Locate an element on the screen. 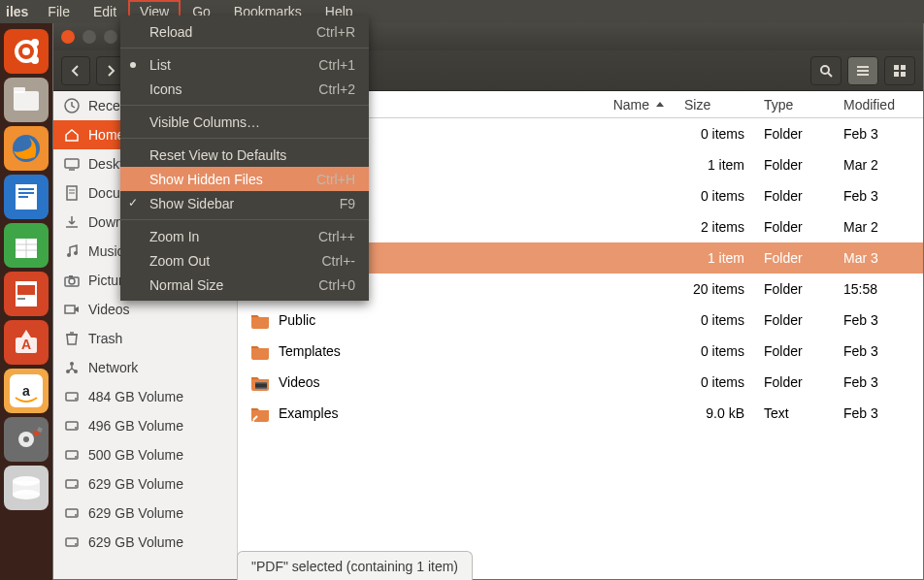 Image resolution: width=924 pixels, height=580 pixels. check-icon: ✓ is located at coordinates (133, 203).